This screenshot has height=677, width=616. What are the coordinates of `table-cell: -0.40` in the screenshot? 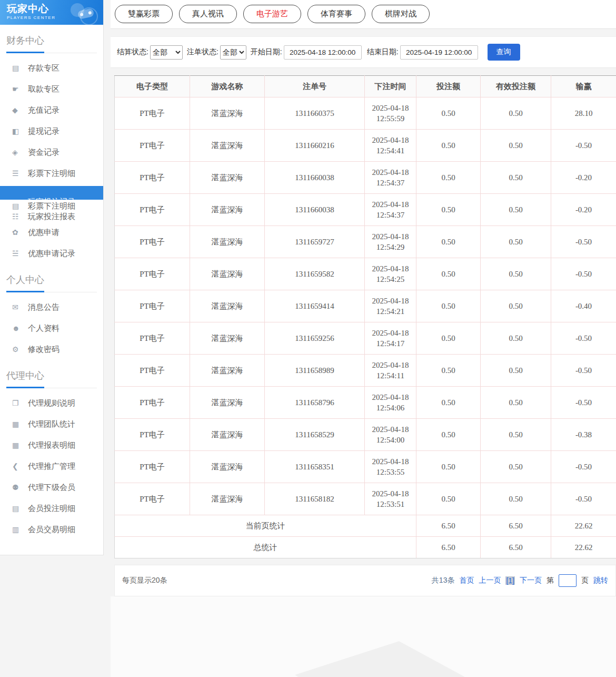 It's located at (583, 307).